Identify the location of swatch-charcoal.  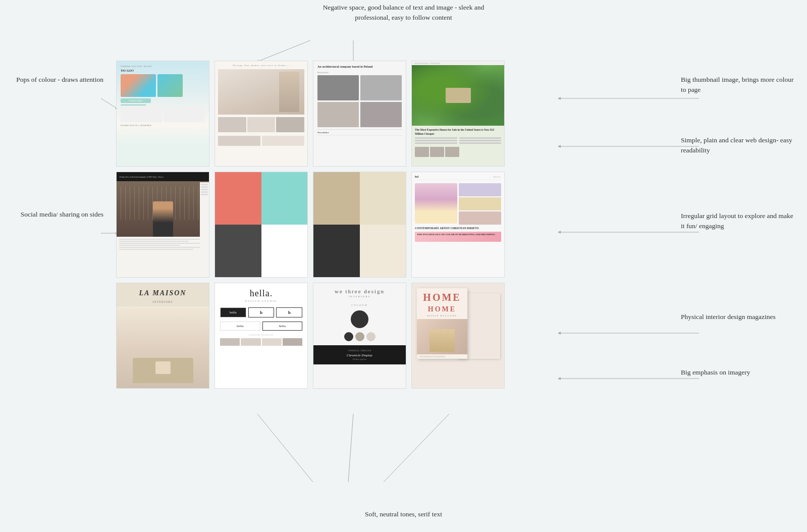
(238, 251).